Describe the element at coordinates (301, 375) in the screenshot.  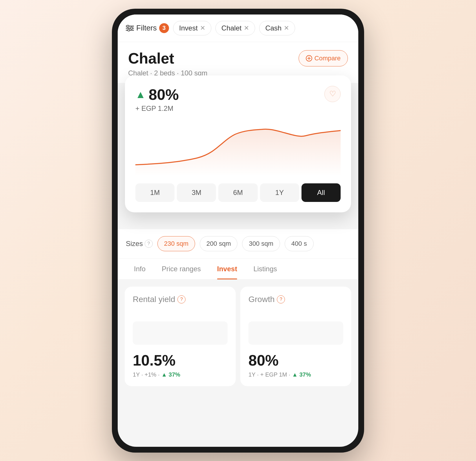
I see `growth-growth-pct: ▲ 37%` at that location.